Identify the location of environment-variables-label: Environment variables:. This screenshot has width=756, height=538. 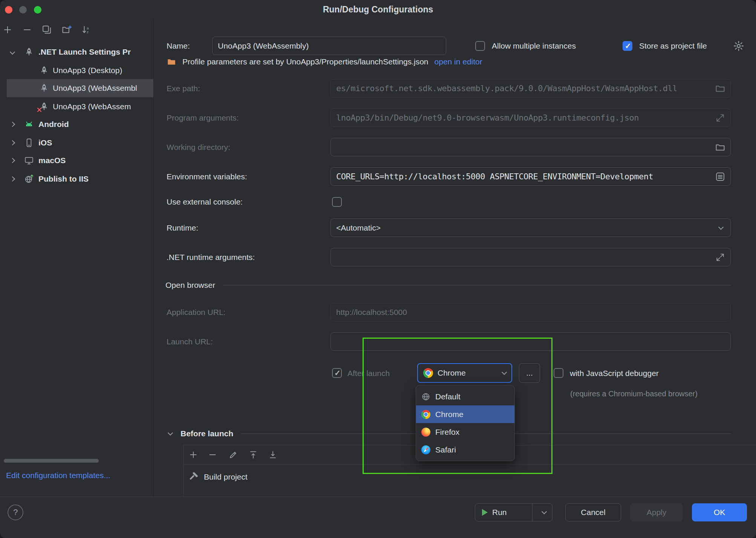
(207, 176).